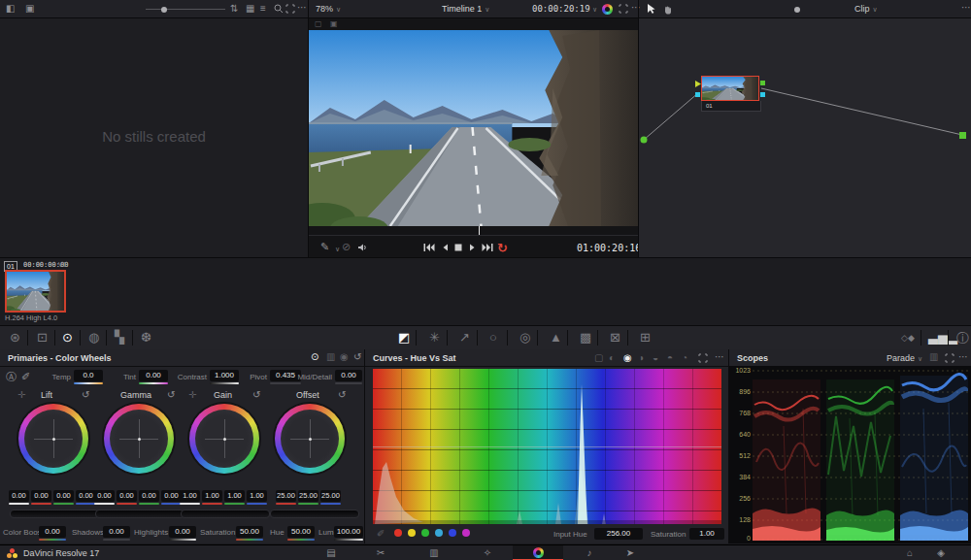  What do you see at coordinates (330, 357) in the screenshot?
I see `bars-mode-icon: ▥` at bounding box center [330, 357].